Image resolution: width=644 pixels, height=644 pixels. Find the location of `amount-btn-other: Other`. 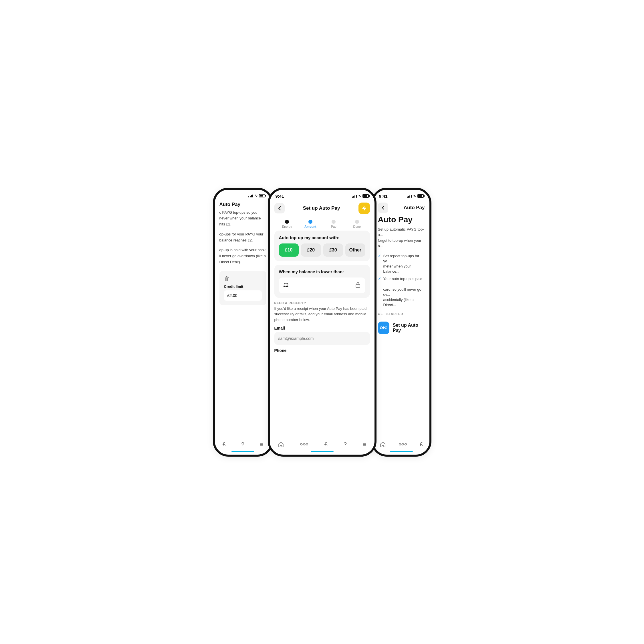

amount-btn-other: Other is located at coordinates (355, 250).